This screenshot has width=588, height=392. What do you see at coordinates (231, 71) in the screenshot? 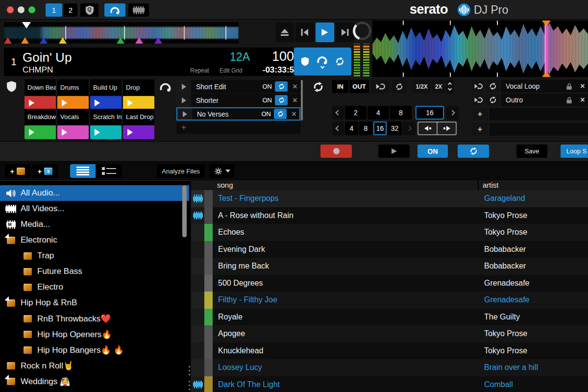
I see `edit-grid-label: Edit Grid` at bounding box center [231, 71].